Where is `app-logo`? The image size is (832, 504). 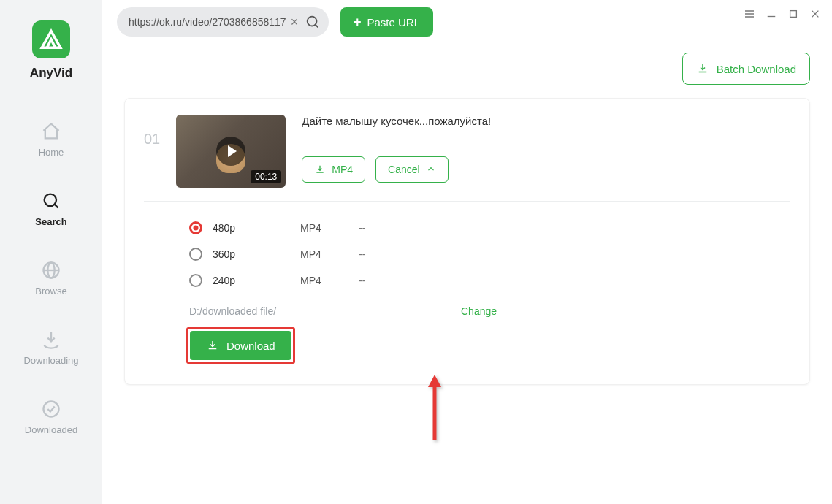
app-logo is located at coordinates (51, 39).